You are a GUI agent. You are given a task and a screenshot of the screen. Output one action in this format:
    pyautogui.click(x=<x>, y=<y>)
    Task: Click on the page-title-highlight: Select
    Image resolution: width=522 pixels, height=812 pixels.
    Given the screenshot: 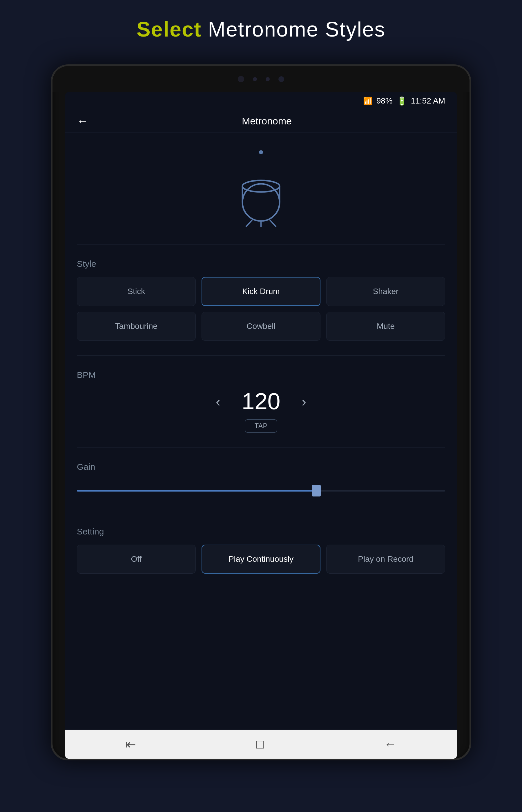 What is the action you would take?
    pyautogui.click(x=169, y=29)
    